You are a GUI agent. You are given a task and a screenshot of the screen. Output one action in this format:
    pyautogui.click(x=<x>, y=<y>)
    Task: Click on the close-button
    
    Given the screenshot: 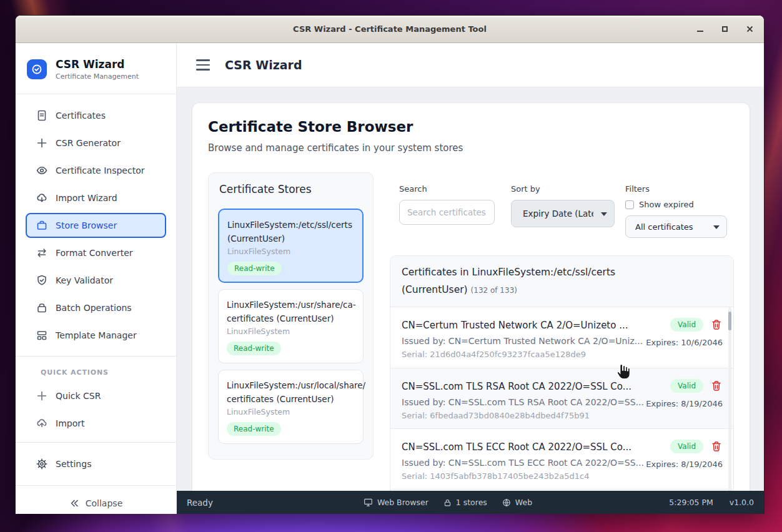 What is the action you would take?
    pyautogui.click(x=750, y=29)
    